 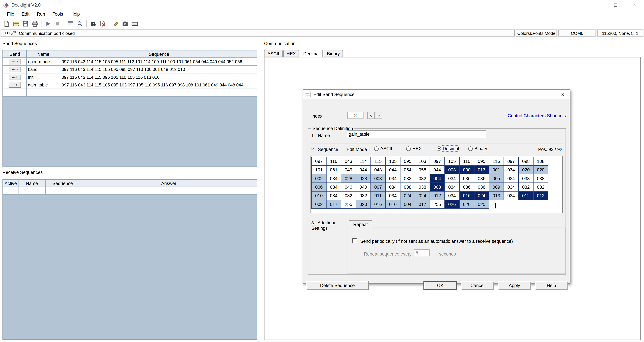 What do you see at coordinates (378, 161) in the screenshot?
I see `sequence-byte: 115` at bounding box center [378, 161].